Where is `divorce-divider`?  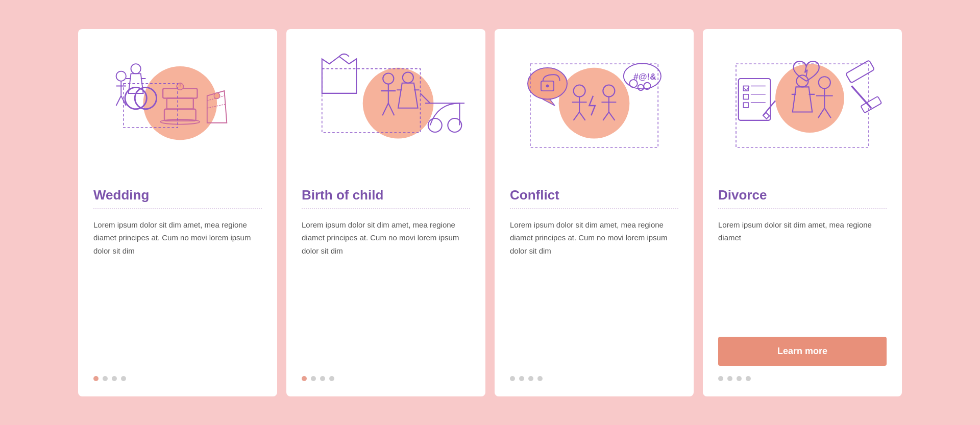 divorce-divider is located at coordinates (802, 209).